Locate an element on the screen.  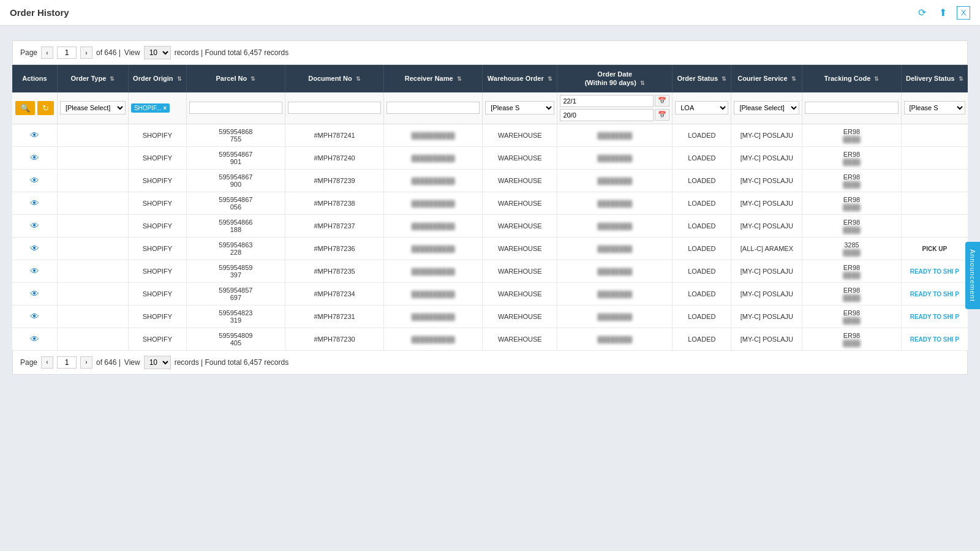
order-origin-7: SHOPIFY is located at coordinates (157, 271).